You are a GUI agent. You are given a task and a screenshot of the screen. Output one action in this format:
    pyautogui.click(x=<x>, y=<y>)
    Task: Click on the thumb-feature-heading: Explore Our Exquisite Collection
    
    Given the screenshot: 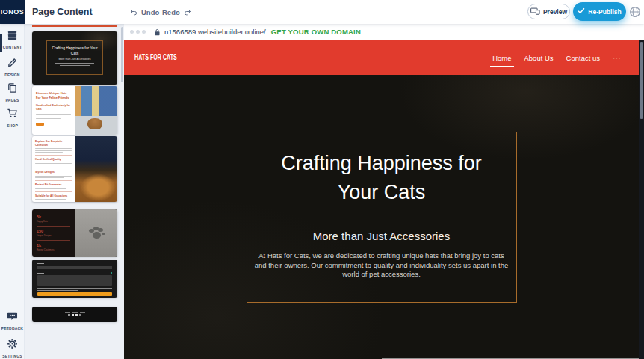 What is the action you would take?
    pyautogui.click(x=54, y=144)
    